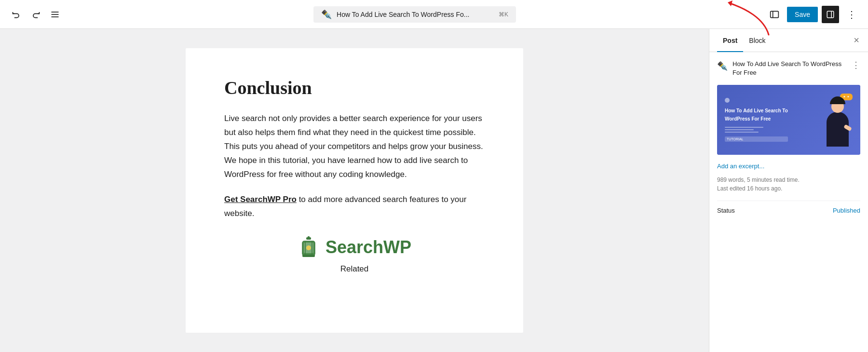 The height and width of the screenshot is (352, 868). Describe the element at coordinates (789, 68) in the screenshot. I see `post-title-row: ✒️ How To Add Live Search To WordPress F…` at that location.